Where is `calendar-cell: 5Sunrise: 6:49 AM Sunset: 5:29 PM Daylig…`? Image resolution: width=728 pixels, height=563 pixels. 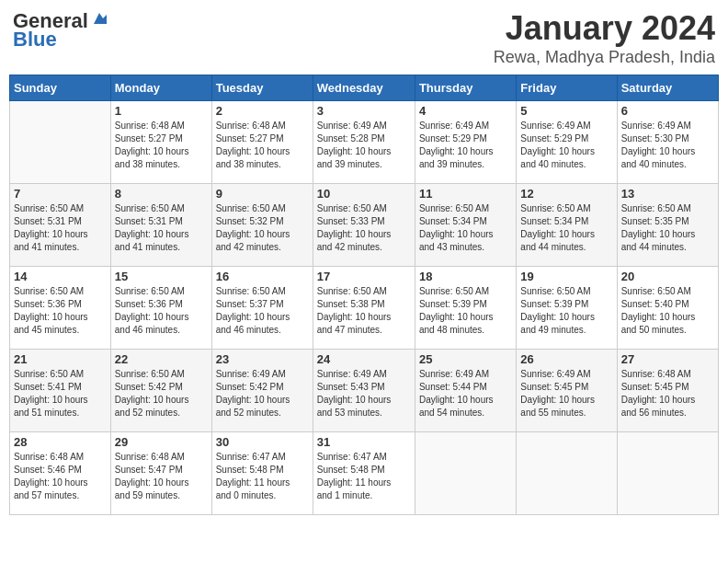 calendar-cell: 5Sunrise: 6:49 AM Sunset: 5:29 PM Daylig… is located at coordinates (566, 143).